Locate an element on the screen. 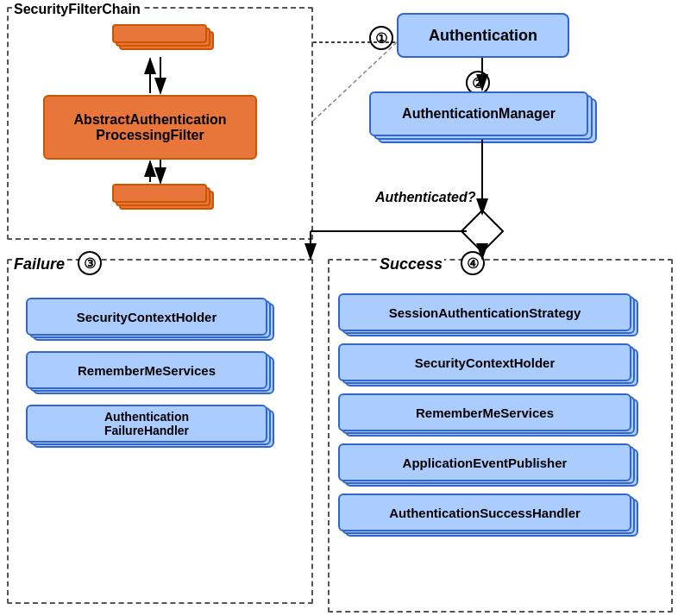 The image size is (678, 616). decision-diamond is located at coordinates (483, 231).